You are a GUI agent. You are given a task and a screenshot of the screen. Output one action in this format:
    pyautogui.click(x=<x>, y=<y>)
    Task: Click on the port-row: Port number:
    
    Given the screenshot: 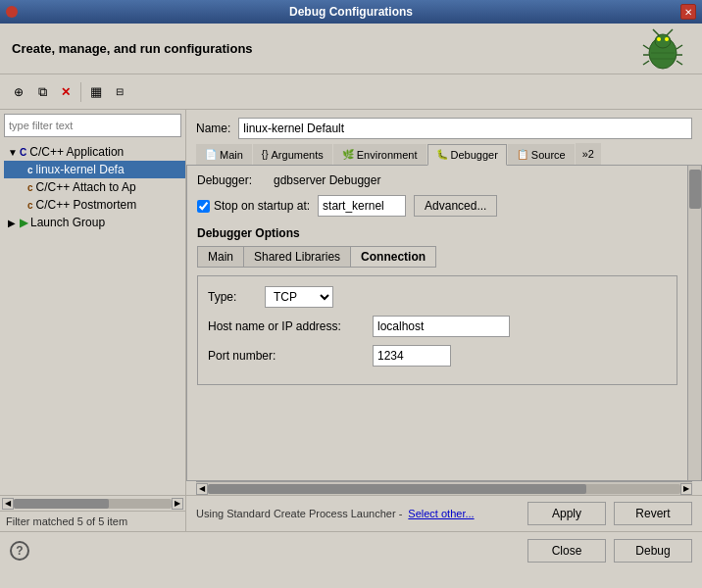 What is the action you would take?
    pyautogui.click(x=437, y=356)
    